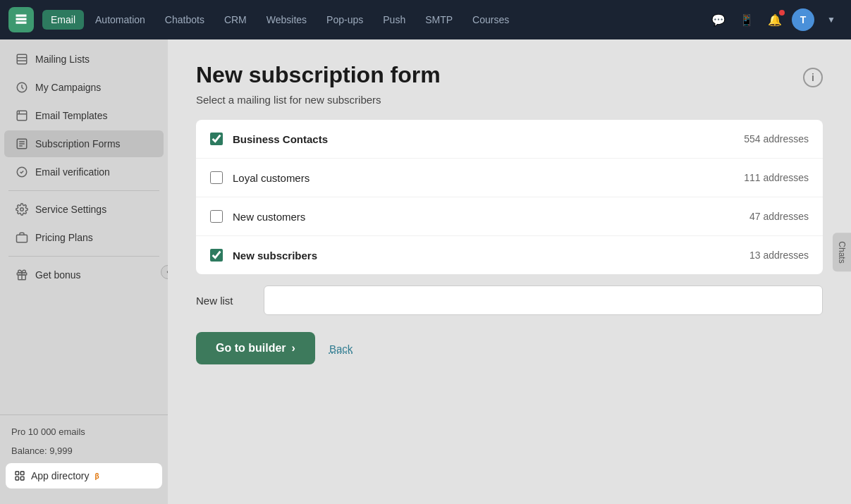  What do you see at coordinates (62, 59) in the screenshot?
I see `sidebar-label-mailing-lists: Mailing Lists` at bounding box center [62, 59].